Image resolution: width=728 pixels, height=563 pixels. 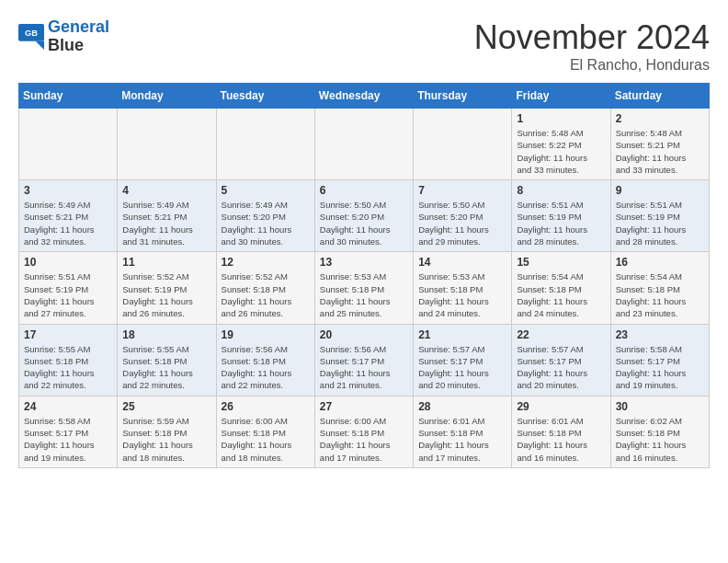 What do you see at coordinates (68, 190) in the screenshot?
I see `day-number: 3` at bounding box center [68, 190].